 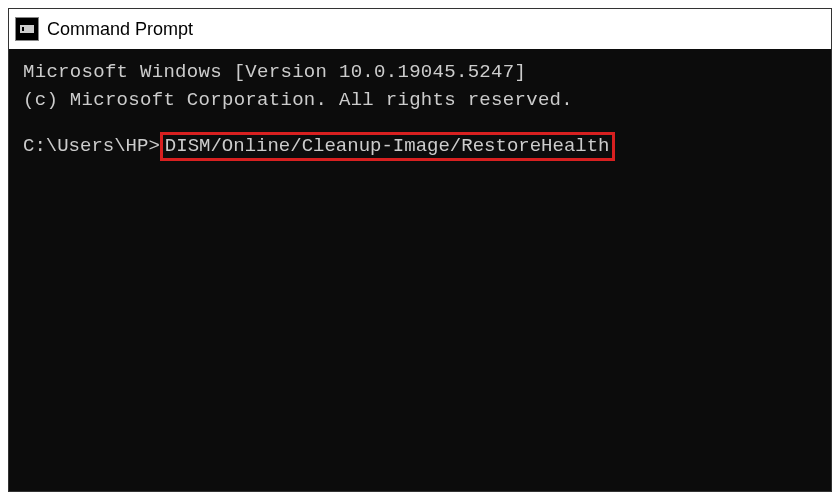 What do you see at coordinates (420, 101) in the screenshot?
I see `copyright-line: (c) Microsoft Corporation. All rights re…` at bounding box center [420, 101].